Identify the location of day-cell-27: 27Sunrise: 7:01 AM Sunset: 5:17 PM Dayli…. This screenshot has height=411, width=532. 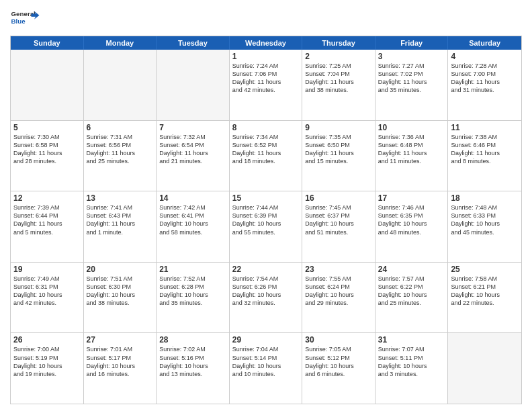
(121, 368).